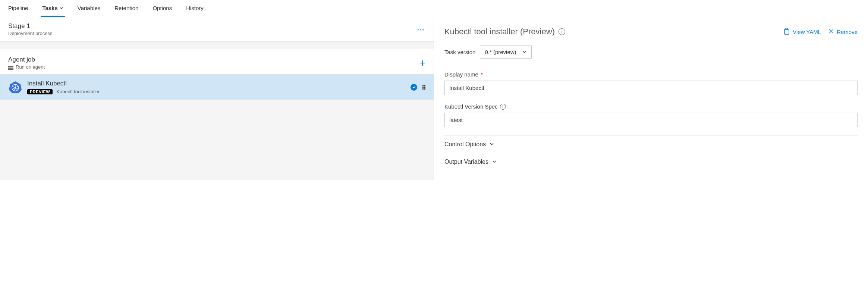  I want to click on stage-title: Stage 1, so click(31, 26).